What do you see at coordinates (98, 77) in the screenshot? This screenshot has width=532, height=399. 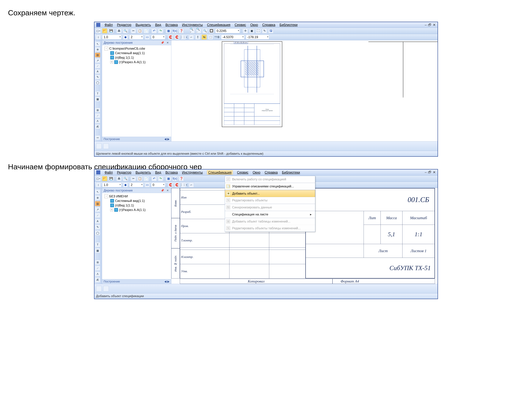 I see `edit-tool-icon: ✎` at bounding box center [98, 77].